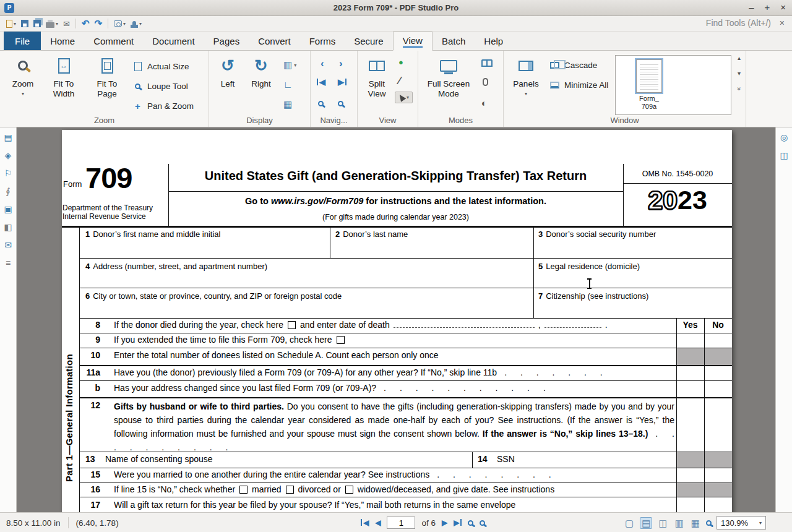 This screenshot has height=532, width=792. I want to click on continuous-layout-button: ▤, so click(646, 523).